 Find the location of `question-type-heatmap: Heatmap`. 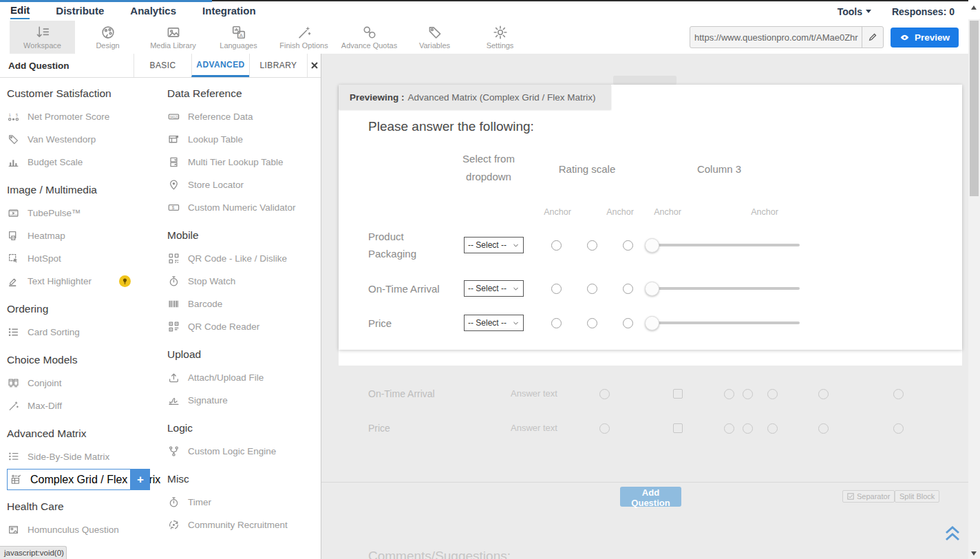

question-type-heatmap: Heatmap is located at coordinates (85, 235).